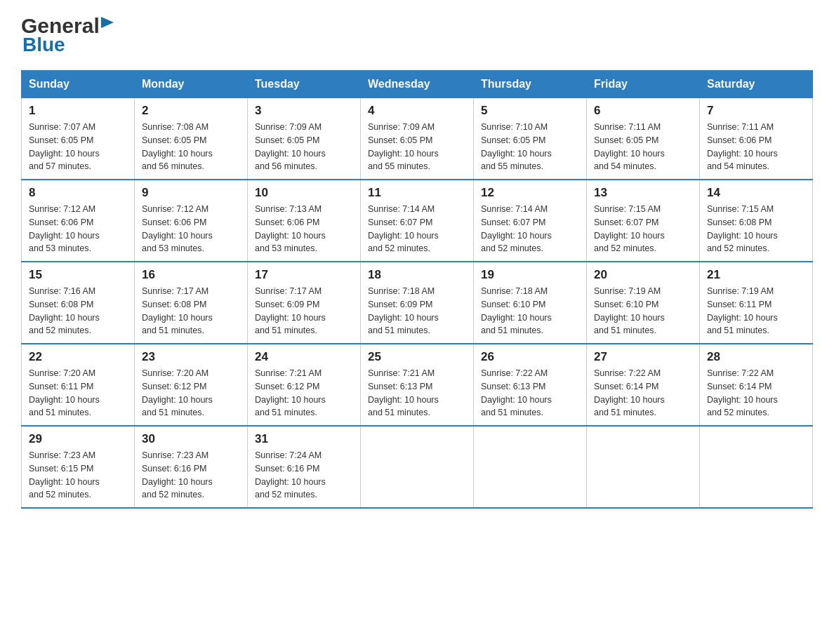 The image size is (834, 644). Describe the element at coordinates (304, 439) in the screenshot. I see `day-number: 31` at that location.